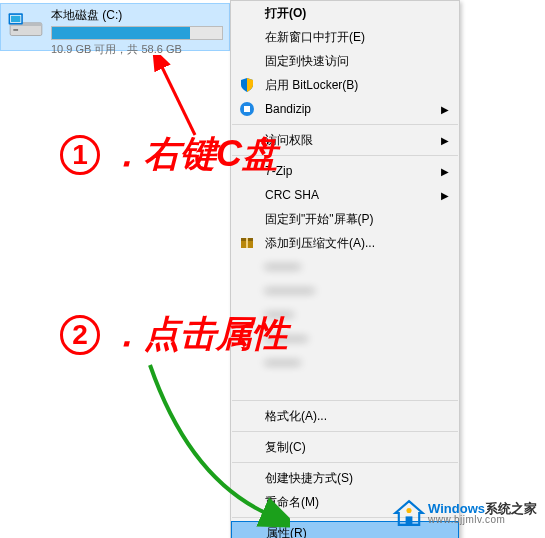 The image size is (545, 538). What do you see at coordinates (345, 124) in the screenshot?
I see `menu-separator` at bounding box center [345, 124].